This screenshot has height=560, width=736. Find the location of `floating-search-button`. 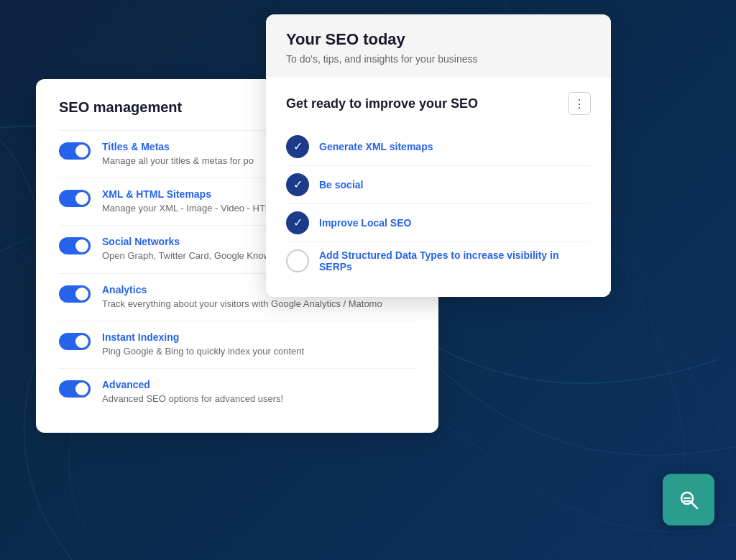

floating-search-button is located at coordinates (689, 500).